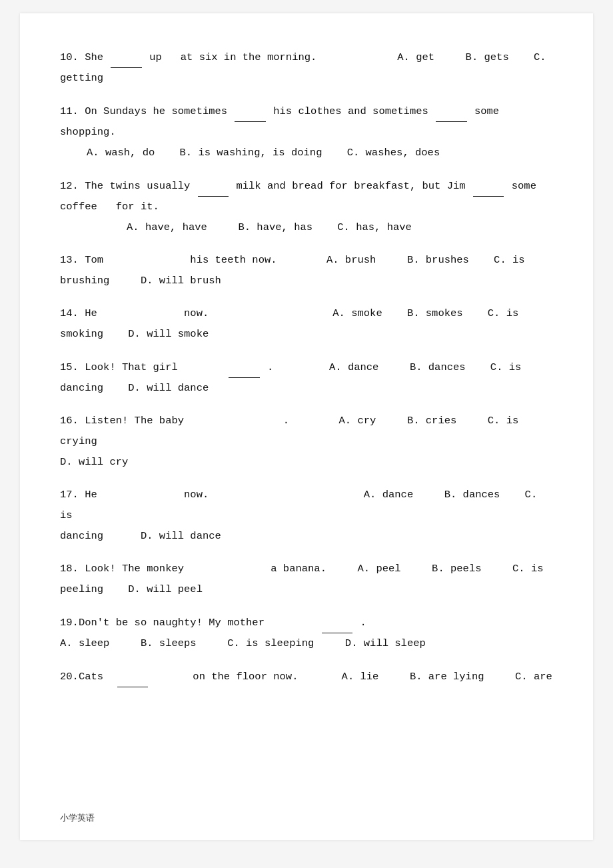 This screenshot has height=868, width=613. Describe the element at coordinates (251, 111) in the screenshot. I see `q11-blank1` at that location.